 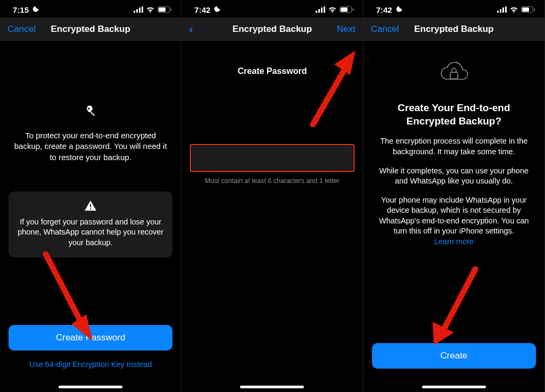 What do you see at coordinates (90, 113) in the screenshot?
I see `key-icon` at bounding box center [90, 113].